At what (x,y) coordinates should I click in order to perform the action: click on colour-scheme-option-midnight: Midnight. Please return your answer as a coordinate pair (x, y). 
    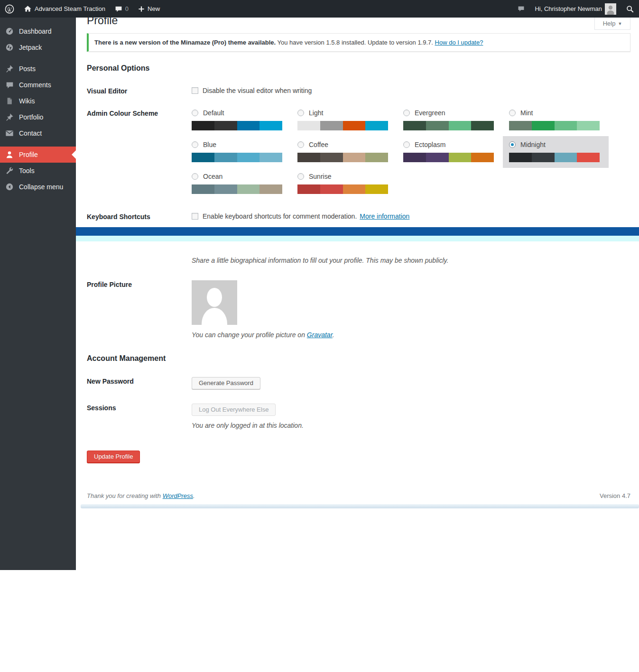
    Looking at the image, I should click on (556, 152).